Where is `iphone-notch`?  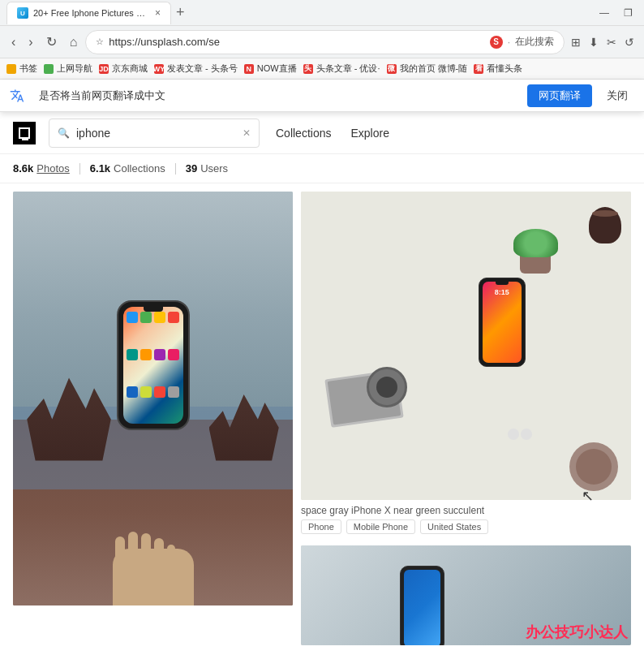 iphone-notch is located at coordinates (153, 309).